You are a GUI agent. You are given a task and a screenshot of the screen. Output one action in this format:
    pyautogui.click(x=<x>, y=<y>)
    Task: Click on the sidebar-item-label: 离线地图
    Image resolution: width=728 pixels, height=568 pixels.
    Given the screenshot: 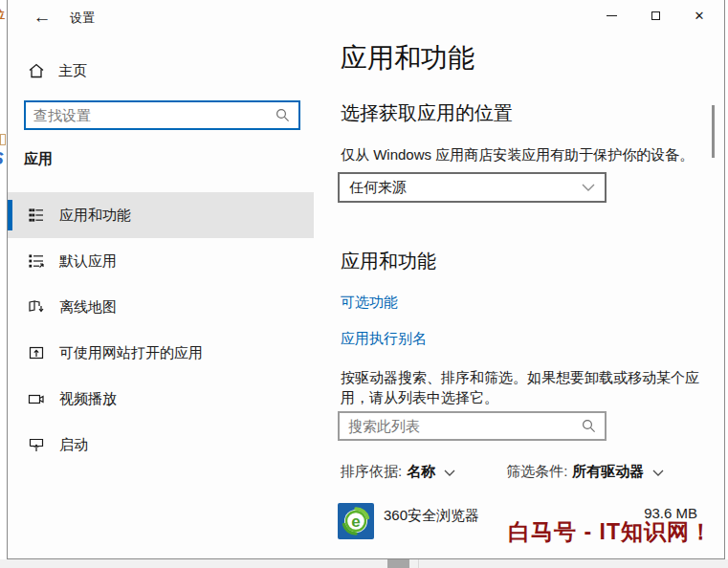 What is the action you would take?
    pyautogui.click(x=88, y=308)
    